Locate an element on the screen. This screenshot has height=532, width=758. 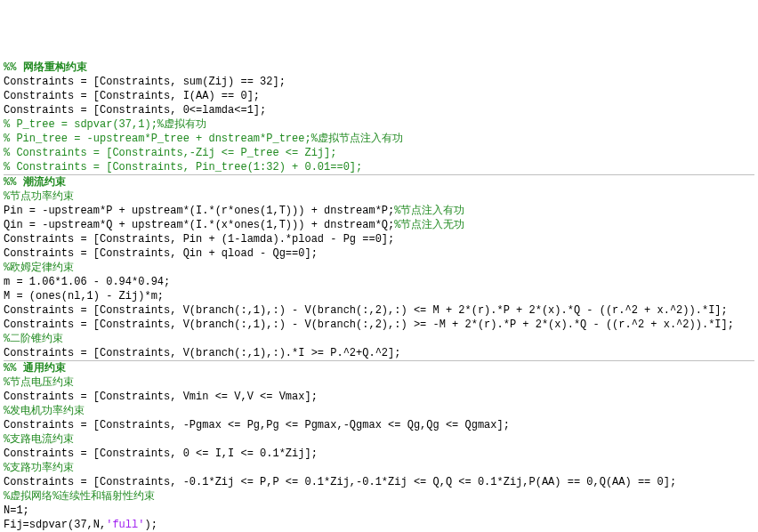
code-line: %支路电流约束 is located at coordinates (379, 439).